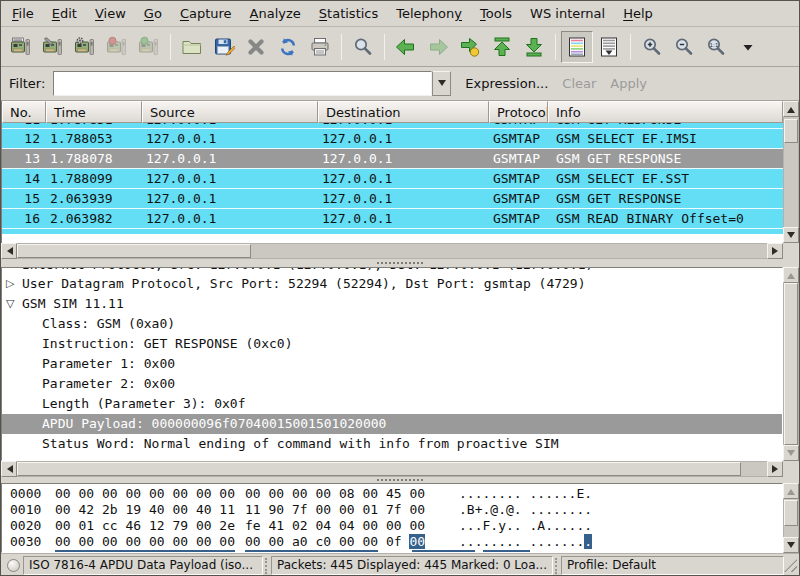 Image resolution: width=800 pixels, height=576 pixels. What do you see at coordinates (396, 494) in the screenshot?
I see `hex-line-0000: 000000 00 00 00 00 00 00 0000 00 00 00 0…` at bounding box center [396, 494].